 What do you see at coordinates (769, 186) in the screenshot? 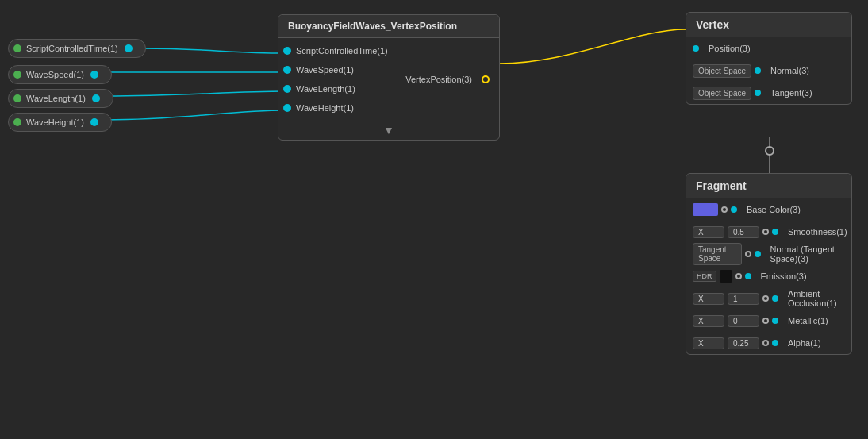
I see `fragment-node-title: Fragment` at bounding box center [769, 186].